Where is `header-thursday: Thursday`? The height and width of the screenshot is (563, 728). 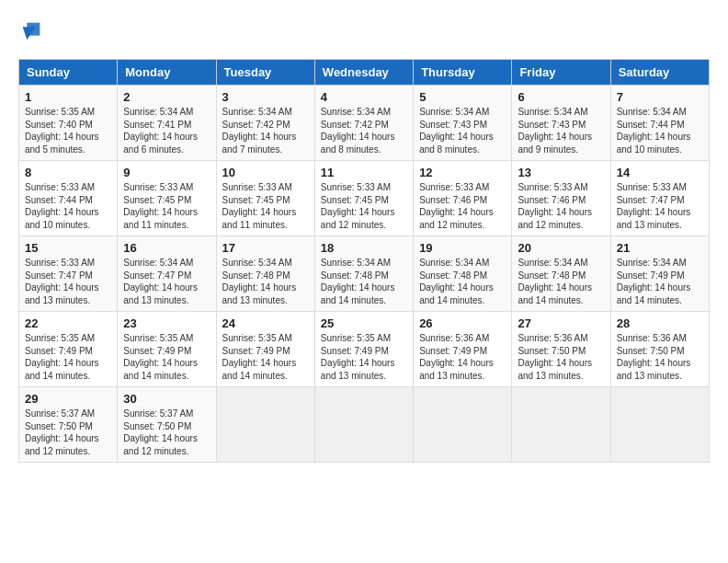
header-thursday: Thursday is located at coordinates (463, 73).